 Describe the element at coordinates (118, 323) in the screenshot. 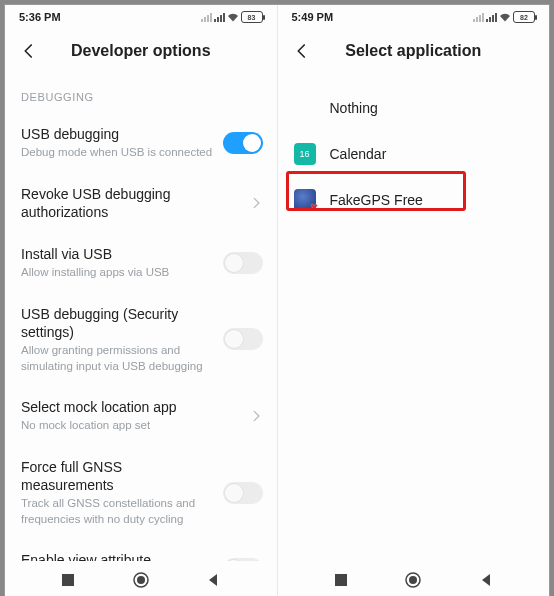

I see `row-title: USB debugging (Security settings)` at that location.